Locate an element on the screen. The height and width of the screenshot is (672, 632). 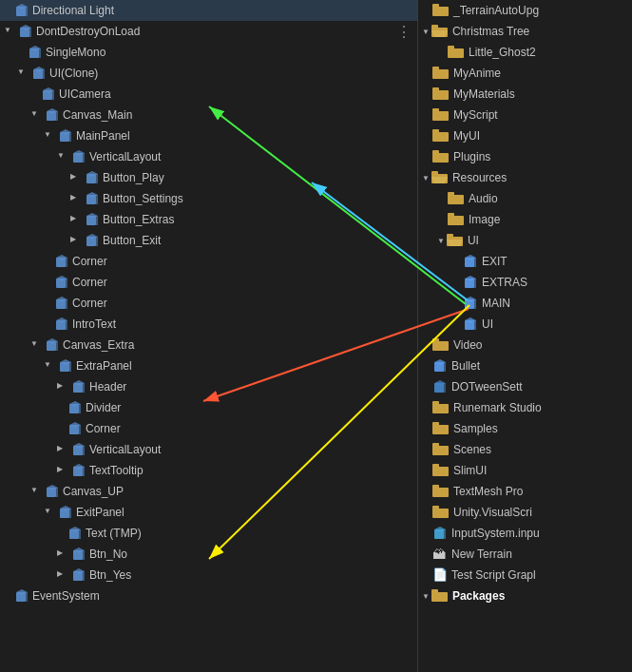
project-item-scenes: Scenes is located at coordinates (525, 450).